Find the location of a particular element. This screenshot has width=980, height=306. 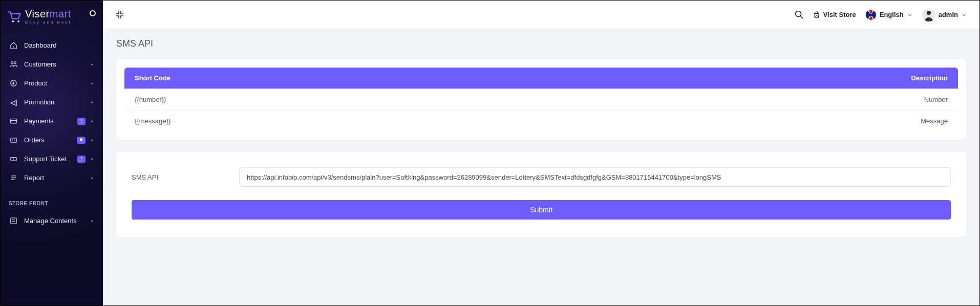

sidebar-item-label: Promotion is located at coordinates (39, 102).